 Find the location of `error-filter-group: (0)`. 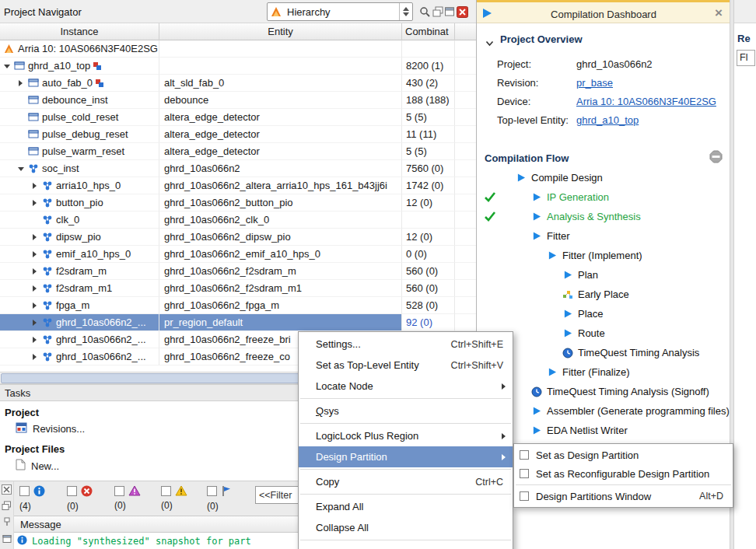

error-filter-group: (0) is located at coordinates (79, 498).